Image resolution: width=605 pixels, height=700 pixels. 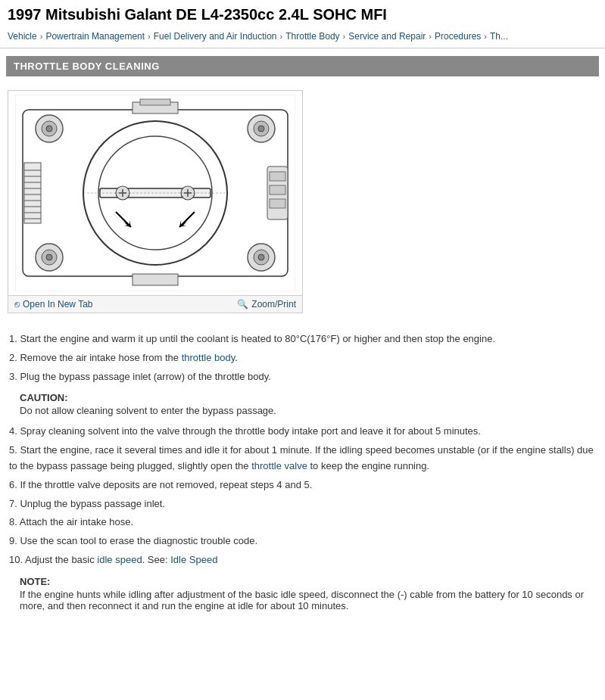 What do you see at coordinates (457, 36) in the screenshot?
I see `breadcrumb-procedures: Procedures` at bounding box center [457, 36].